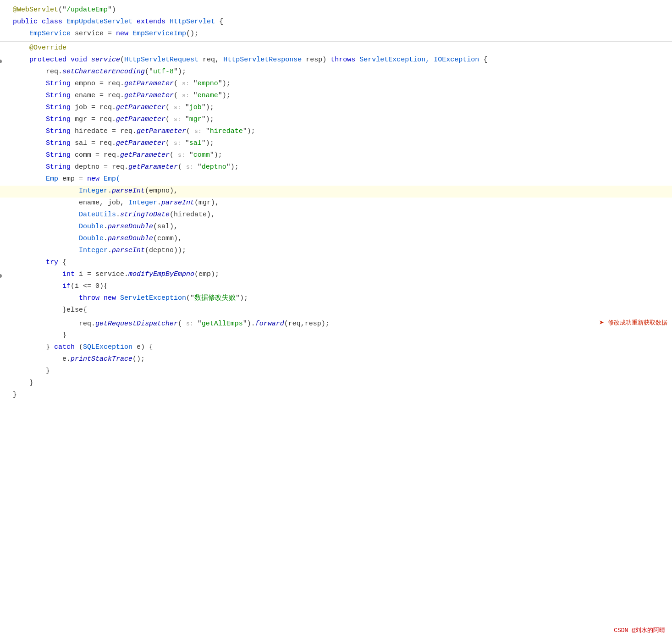  I want to click on token-class-name: HttpServletResponse, so click(264, 60).